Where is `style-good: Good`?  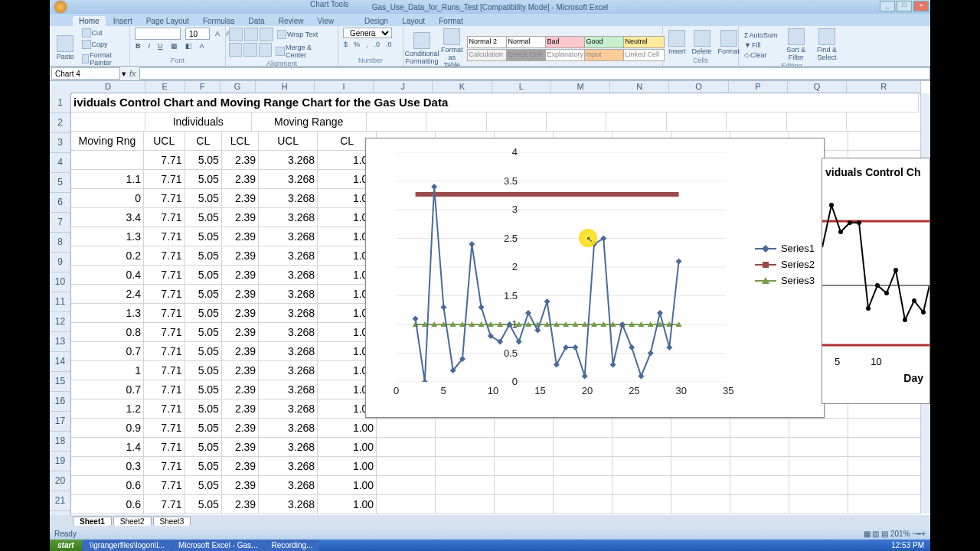
style-good: Good is located at coordinates (605, 42).